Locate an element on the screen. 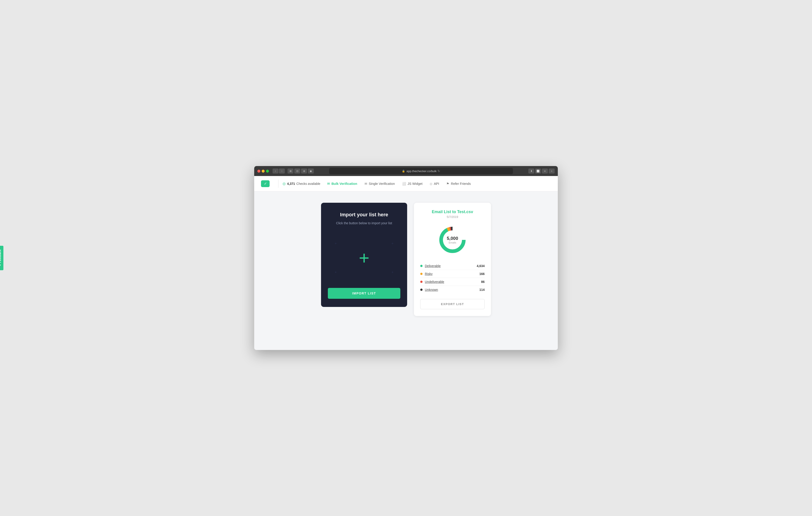  deliverable-dot is located at coordinates (422, 266).